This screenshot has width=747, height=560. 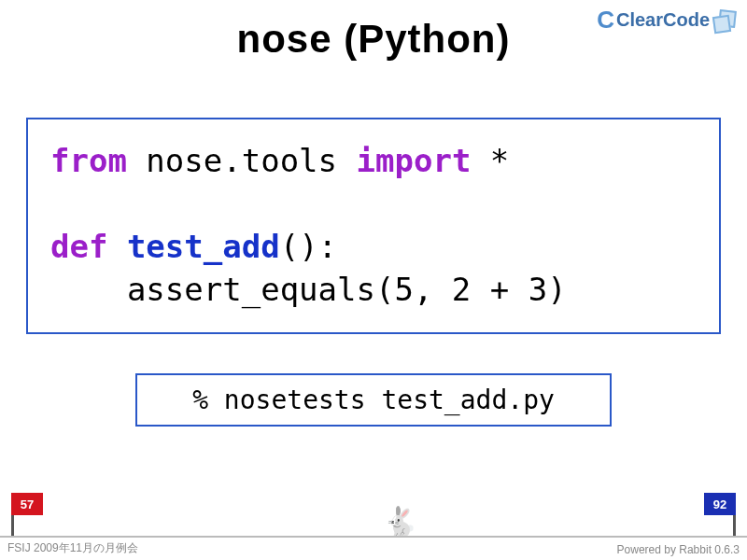 What do you see at coordinates (400, 522) in the screenshot?
I see `rabbit-icon: 🐇` at bounding box center [400, 522].